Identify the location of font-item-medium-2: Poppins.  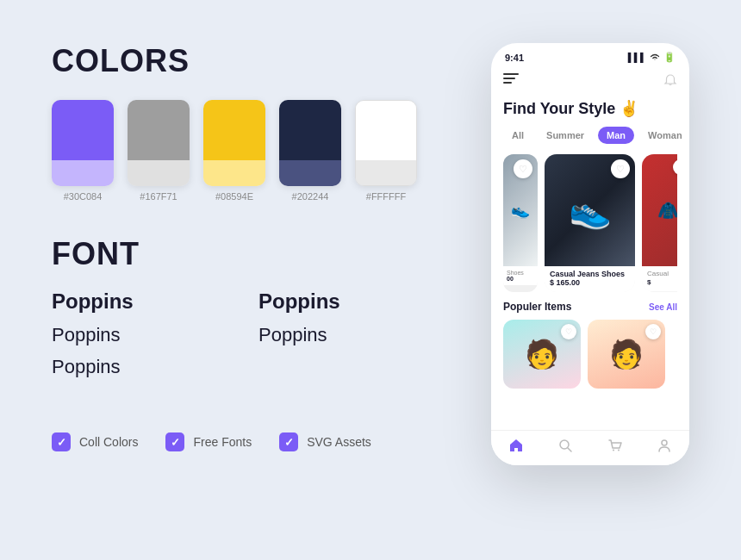
(362, 334).